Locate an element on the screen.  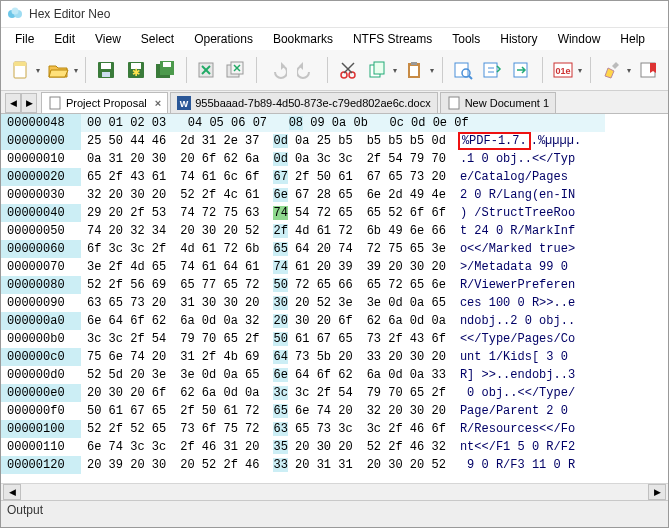
highlight-button is located at coordinates (611, 70).